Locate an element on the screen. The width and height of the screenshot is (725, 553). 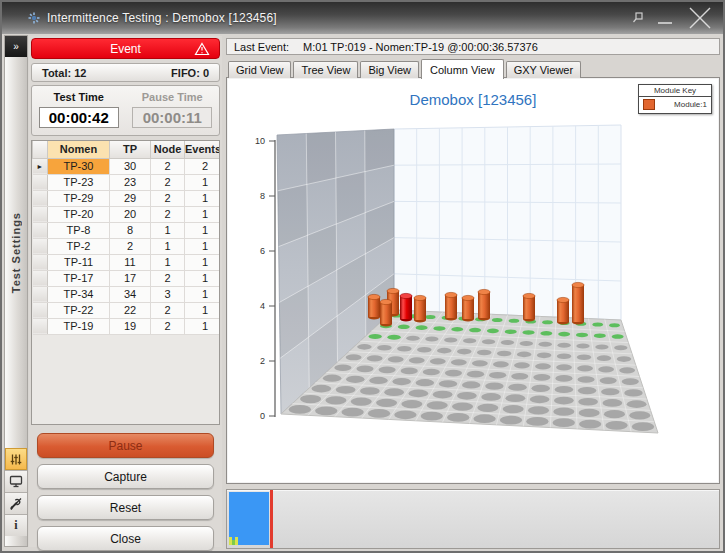
table-row: TP-111111 is located at coordinates (127, 262).